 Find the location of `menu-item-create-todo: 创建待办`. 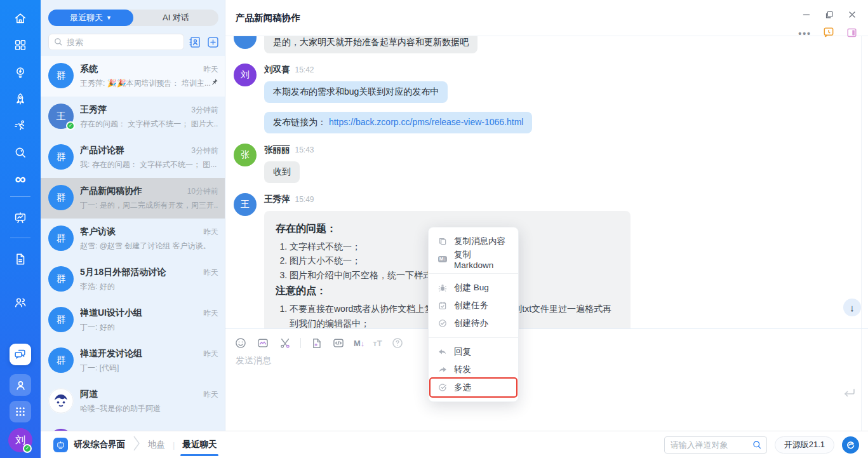

menu-item-create-todo: 创建待办 is located at coordinates (474, 323).